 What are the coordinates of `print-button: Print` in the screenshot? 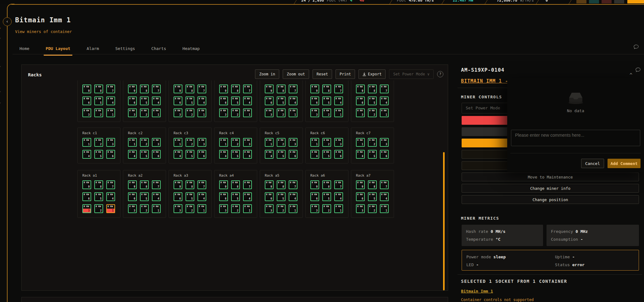 It's located at (345, 74).